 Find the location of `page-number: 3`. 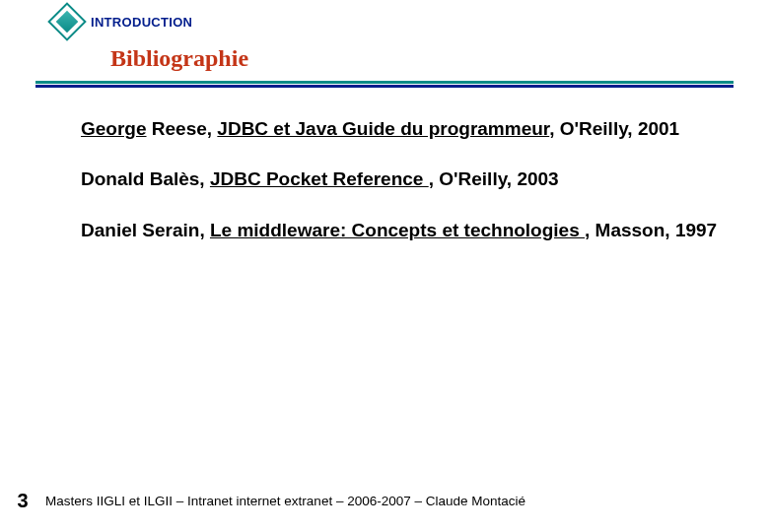

page-number: 3 is located at coordinates (23, 500).